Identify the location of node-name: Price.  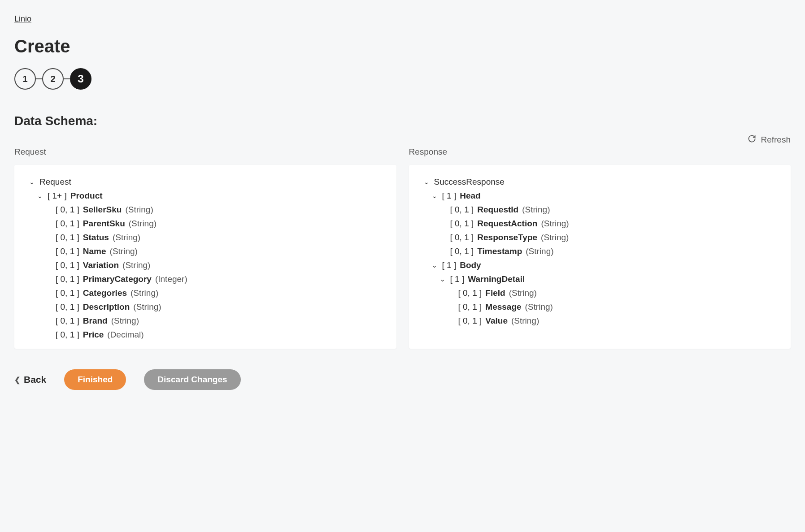
(93, 334).